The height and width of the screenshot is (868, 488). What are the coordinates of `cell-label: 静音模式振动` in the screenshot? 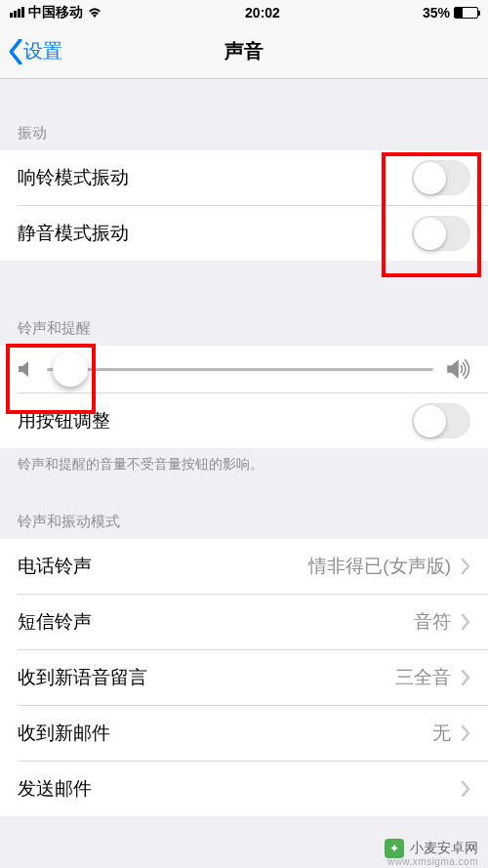 It's located at (215, 233).